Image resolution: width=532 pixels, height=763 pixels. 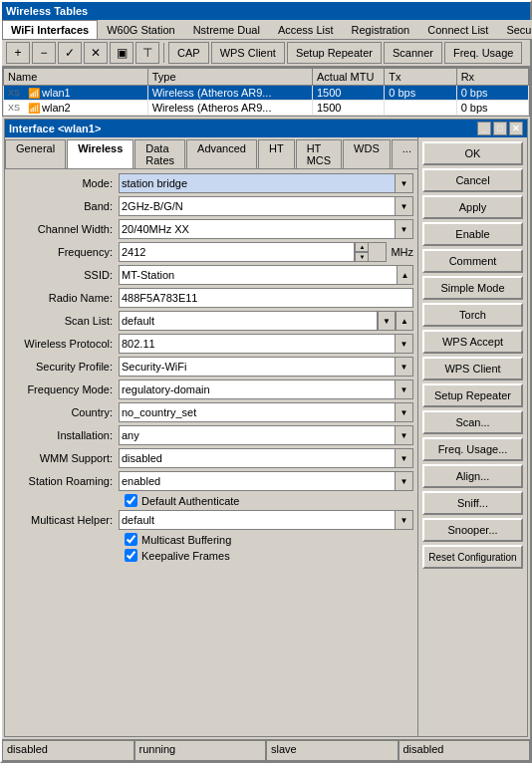 I want to click on frequency-down-arrow: ▼, so click(x=362, y=257).